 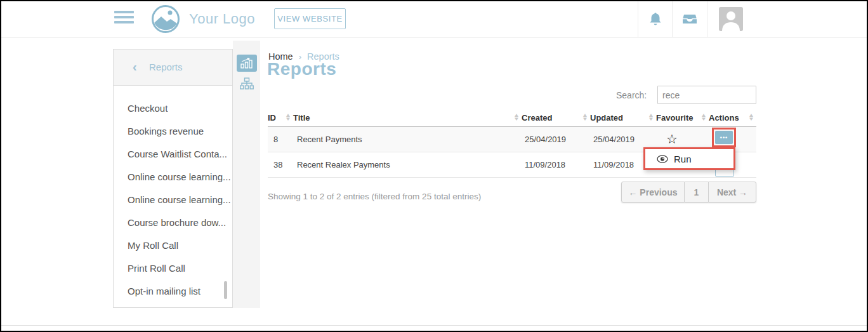 What do you see at coordinates (374, 197) in the screenshot?
I see `table-info: Showing 1 to 2 of 2 entries (filtered fr…` at bounding box center [374, 197].